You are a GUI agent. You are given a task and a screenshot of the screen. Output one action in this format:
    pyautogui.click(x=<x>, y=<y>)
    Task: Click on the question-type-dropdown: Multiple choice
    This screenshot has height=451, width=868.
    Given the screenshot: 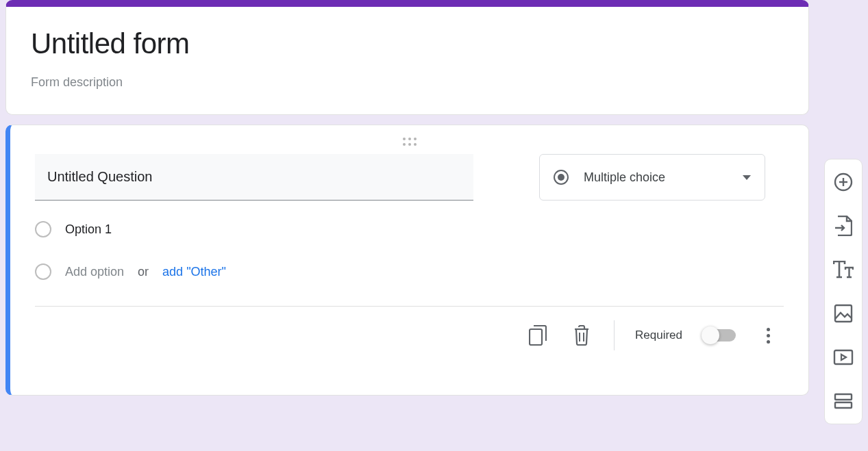 What is the action you would take?
    pyautogui.click(x=652, y=177)
    